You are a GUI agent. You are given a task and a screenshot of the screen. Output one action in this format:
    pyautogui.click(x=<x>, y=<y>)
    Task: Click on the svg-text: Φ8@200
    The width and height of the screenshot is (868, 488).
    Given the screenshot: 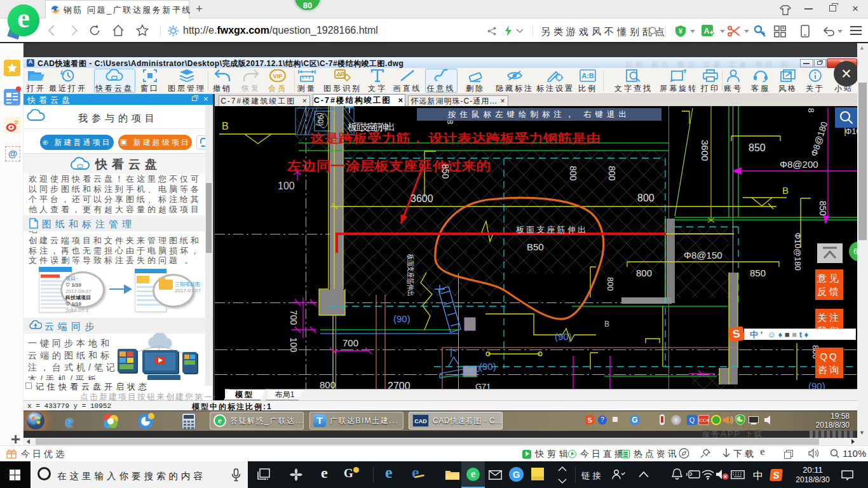 What is the action you would take?
    pyautogui.click(x=799, y=164)
    